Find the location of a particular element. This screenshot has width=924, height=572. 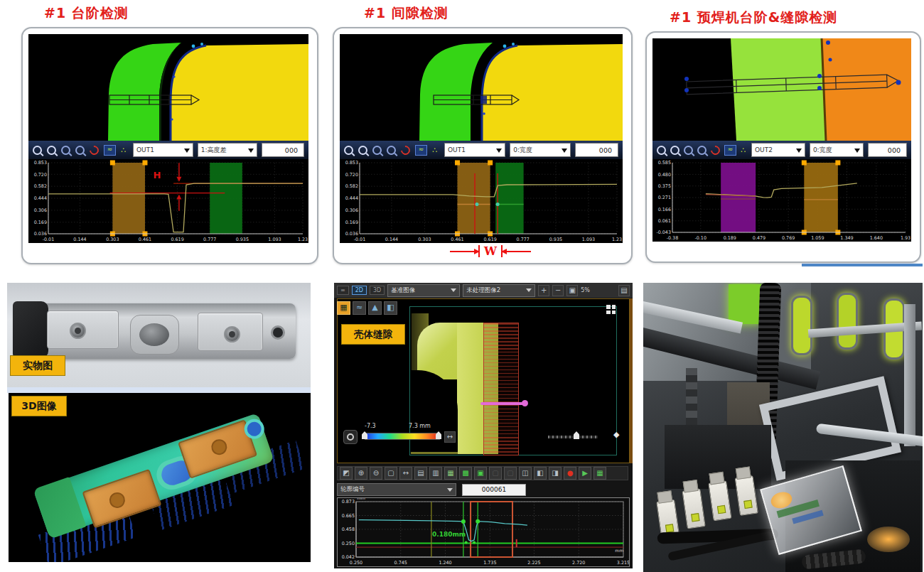

menu-icon: ≡ is located at coordinates (343, 290).